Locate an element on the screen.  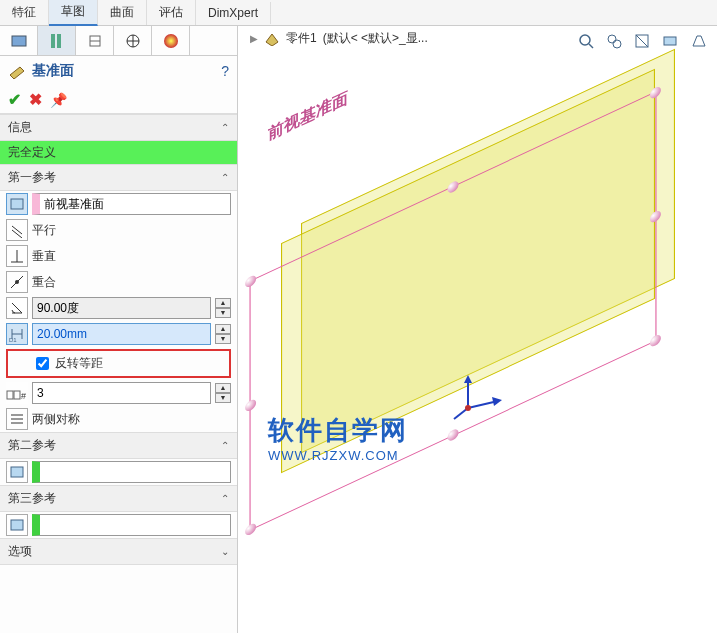
pm-tab-dim is located at coordinates (133, 40).